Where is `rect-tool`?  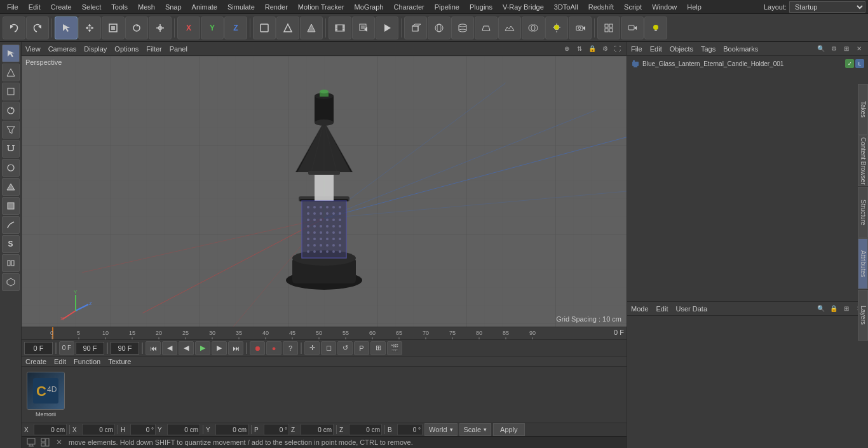 rect-tool is located at coordinates (11, 92).